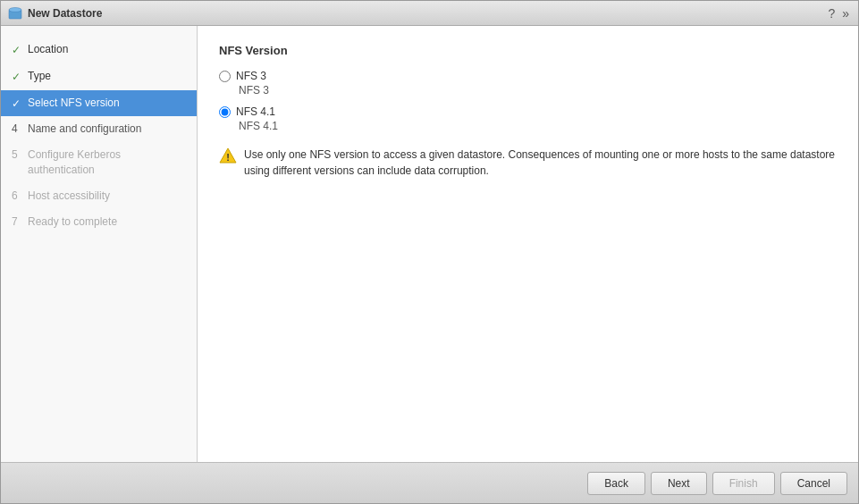 This screenshot has width=859, height=504. What do you see at coordinates (679, 483) in the screenshot?
I see `next-button: Next` at bounding box center [679, 483].